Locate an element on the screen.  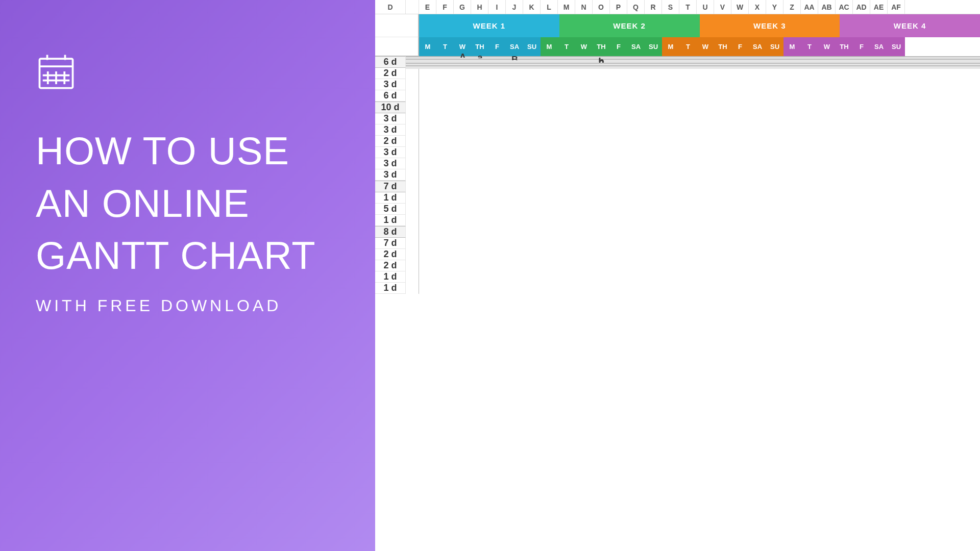
column-letter: I is located at coordinates (497, 7).